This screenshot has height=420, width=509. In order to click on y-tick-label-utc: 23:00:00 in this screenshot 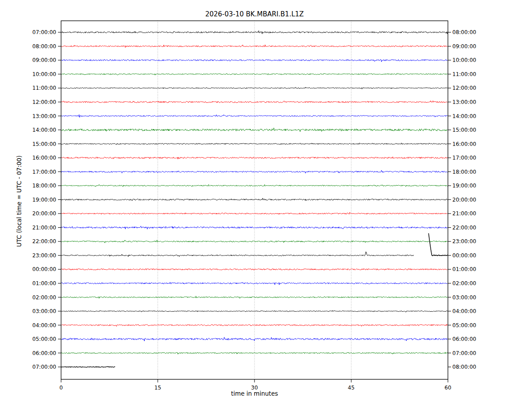, I will do `click(44, 256)`.